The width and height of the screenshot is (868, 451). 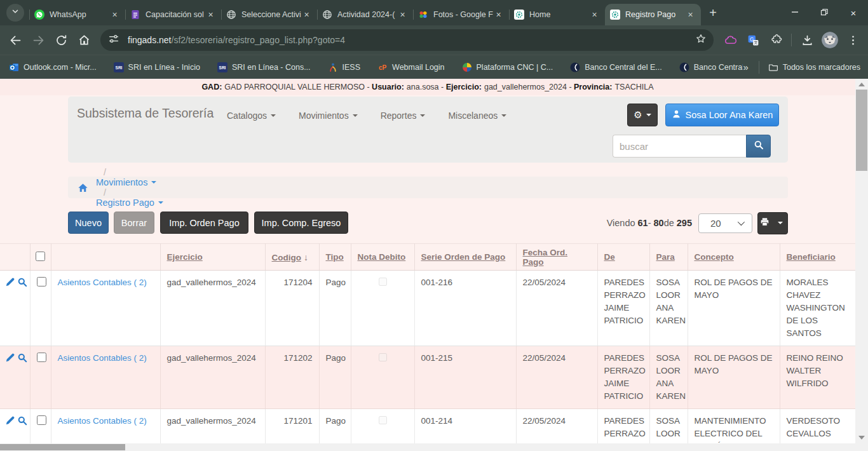 I want to click on borrar-button: Borrar, so click(x=134, y=222).